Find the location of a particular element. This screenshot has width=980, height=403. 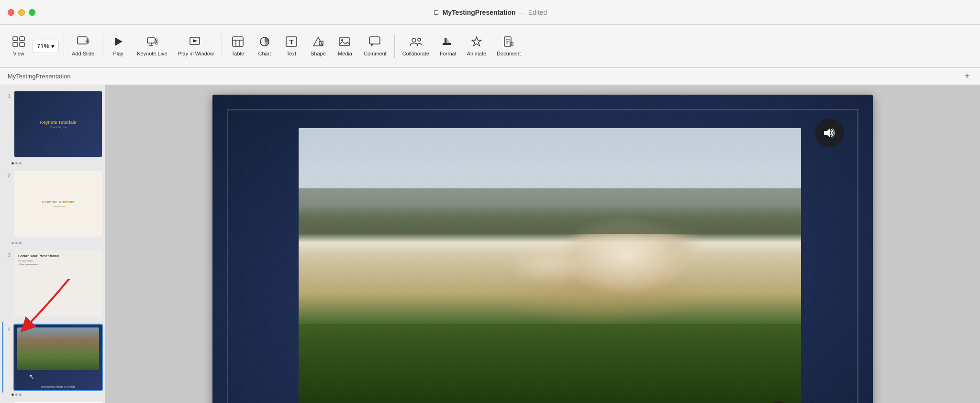

zoom-button: 71% ▾ is located at coordinates (46, 46).